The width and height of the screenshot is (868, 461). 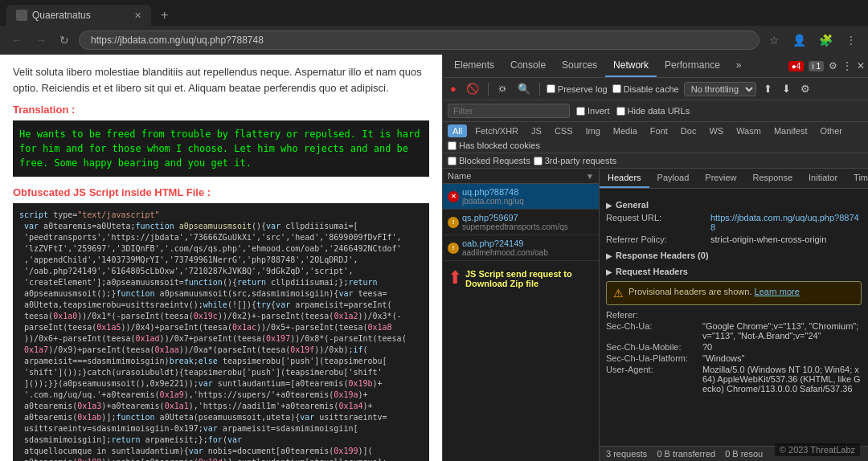 I want to click on third-party-checkbox: 3rd-party requests, so click(x=575, y=161).